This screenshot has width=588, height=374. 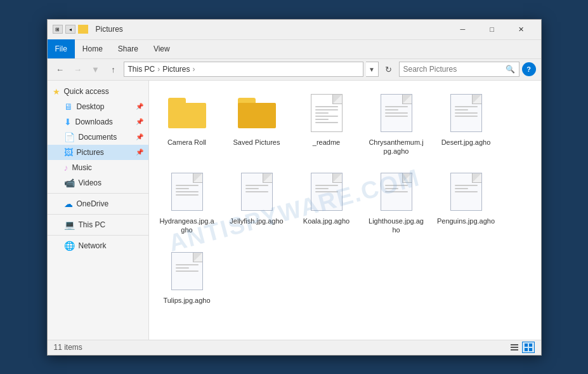 What do you see at coordinates (463, 29) in the screenshot?
I see `minimize-button: ─` at bounding box center [463, 29].